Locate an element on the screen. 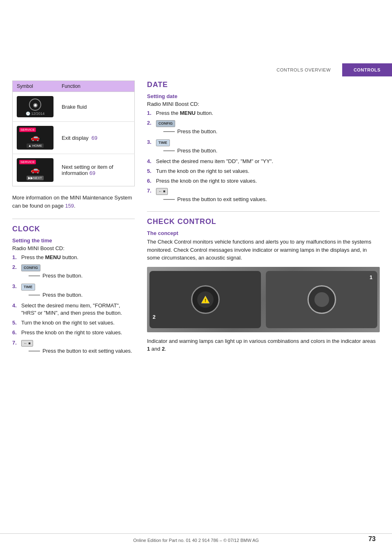 This screenshot has height=555, width=392. date-step-6: 6. Press the knob on the right to store … is located at coordinates (263, 181).